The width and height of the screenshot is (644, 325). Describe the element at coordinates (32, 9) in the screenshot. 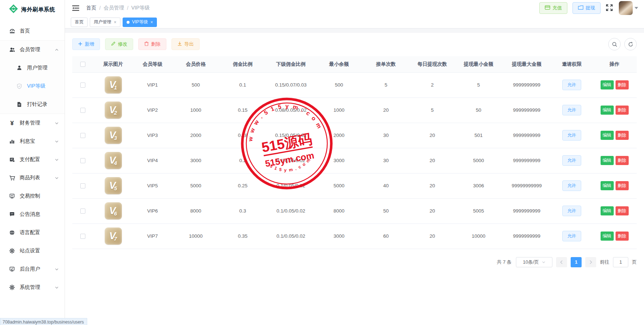

I see `logo: 海外刷单系统` at that location.